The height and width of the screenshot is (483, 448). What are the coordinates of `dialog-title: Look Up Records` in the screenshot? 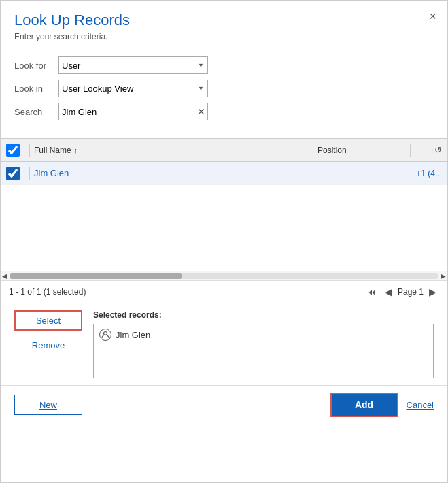 It's located at (224, 20).